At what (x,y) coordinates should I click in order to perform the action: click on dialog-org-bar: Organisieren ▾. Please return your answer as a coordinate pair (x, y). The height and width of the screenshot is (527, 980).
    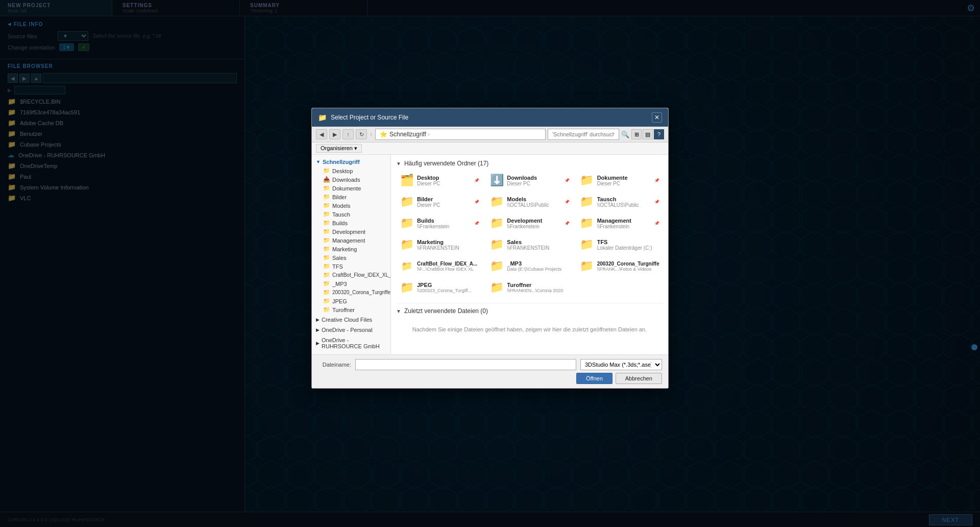
    Looking at the image, I should click on (490, 149).